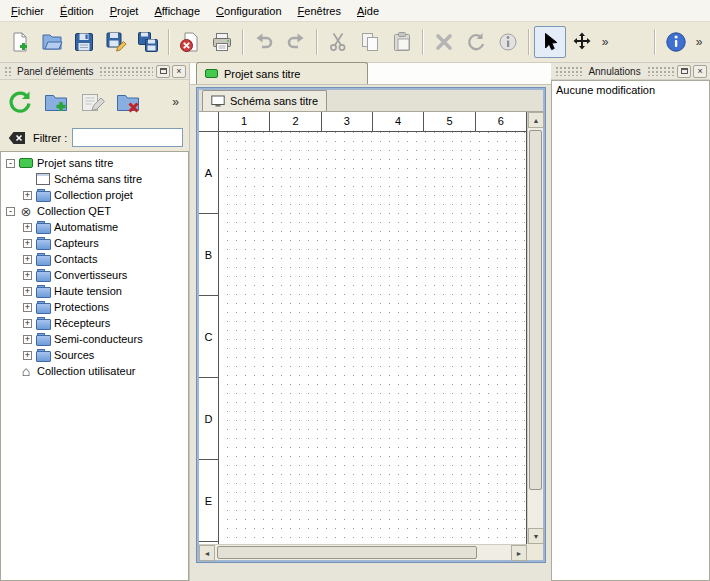 Image resolution: width=710 pixels, height=581 pixels. Describe the element at coordinates (700, 72) in the screenshot. I see `close-undo-panel-button: ×` at that location.